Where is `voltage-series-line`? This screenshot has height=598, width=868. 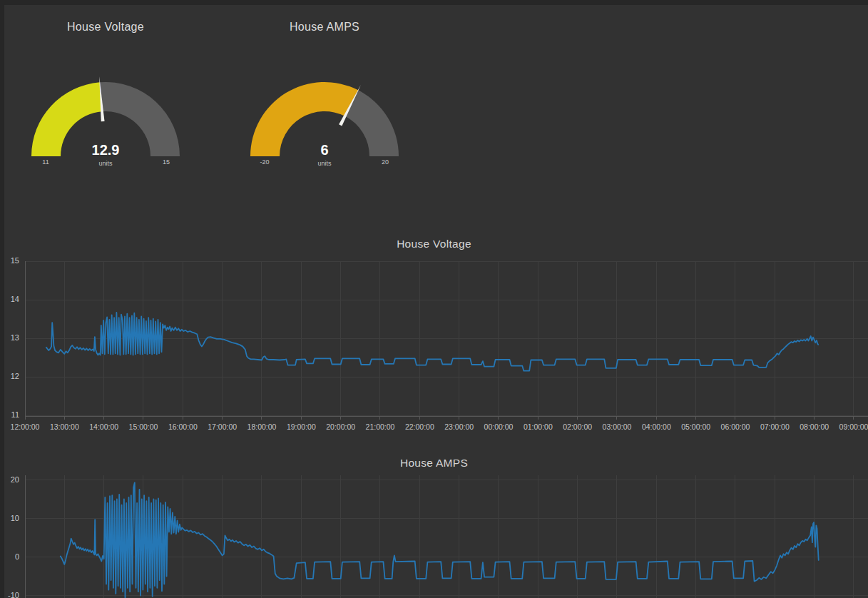
voltage-series-line is located at coordinates (432, 342).